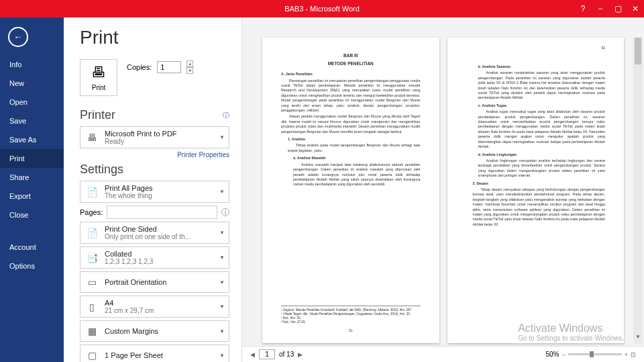 This screenshot has width=644, height=362. Describe the element at coordinates (32, 266) in the screenshot. I see `nav-options: Options` at that location.